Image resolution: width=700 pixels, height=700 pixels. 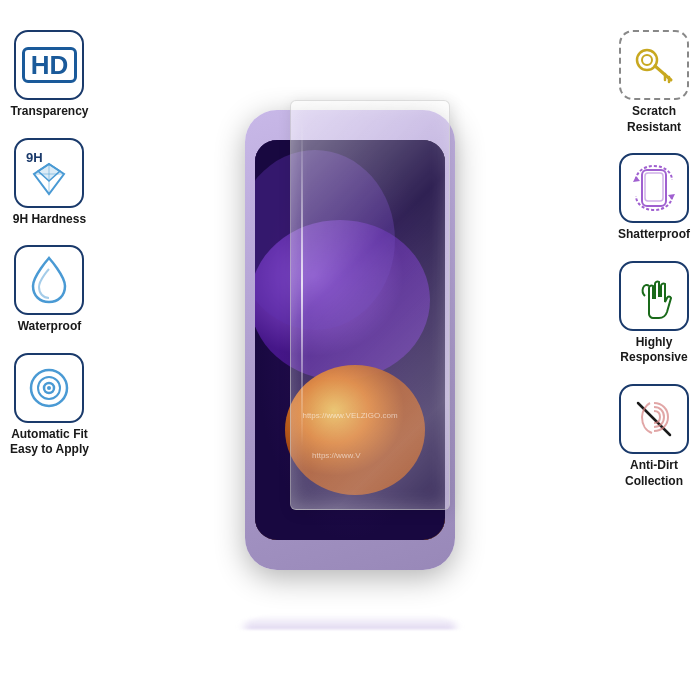 What do you see at coordinates (654, 419) in the screenshot?
I see `fingerprint-icon` at bounding box center [654, 419].